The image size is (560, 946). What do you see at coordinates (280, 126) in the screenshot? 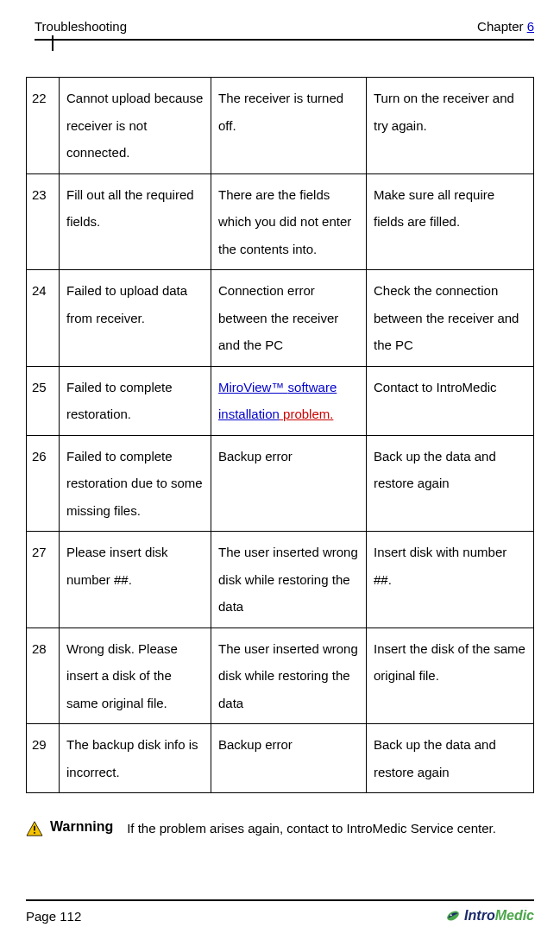
I see `table-row: 22 Cannot upload because receiver is not…` at bounding box center [280, 126].